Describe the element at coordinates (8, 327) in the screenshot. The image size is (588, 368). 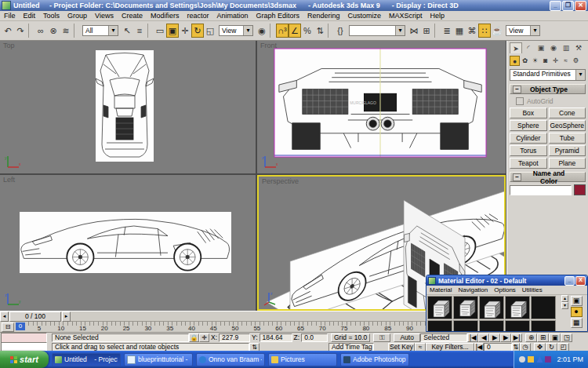
I see `open-mini-curve-editor-icon: ⊟` at that location.